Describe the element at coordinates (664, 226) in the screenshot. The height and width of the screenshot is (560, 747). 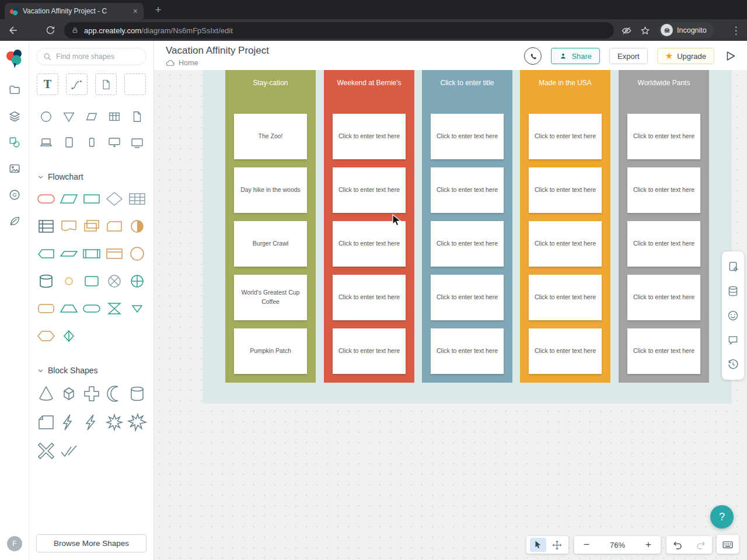
I see `affinity-column: Worldwide PantsClick to enter text hereC…` at that location.